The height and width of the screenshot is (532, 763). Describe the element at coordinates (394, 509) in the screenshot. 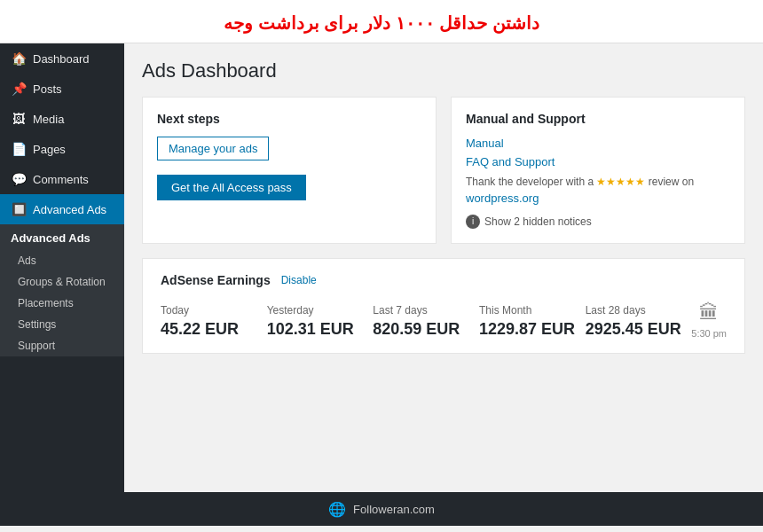

I see `footer-site-name: Followeran.com` at that location.